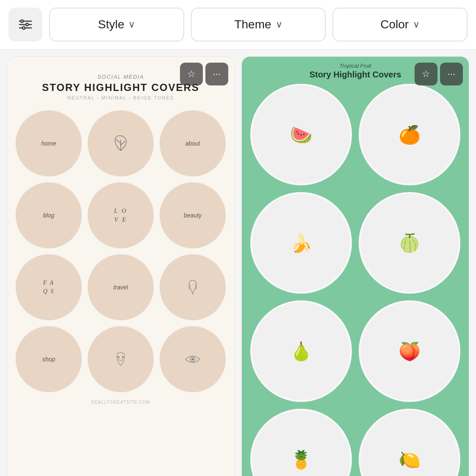  I want to click on theme-chevron-icon: ∨, so click(279, 25).